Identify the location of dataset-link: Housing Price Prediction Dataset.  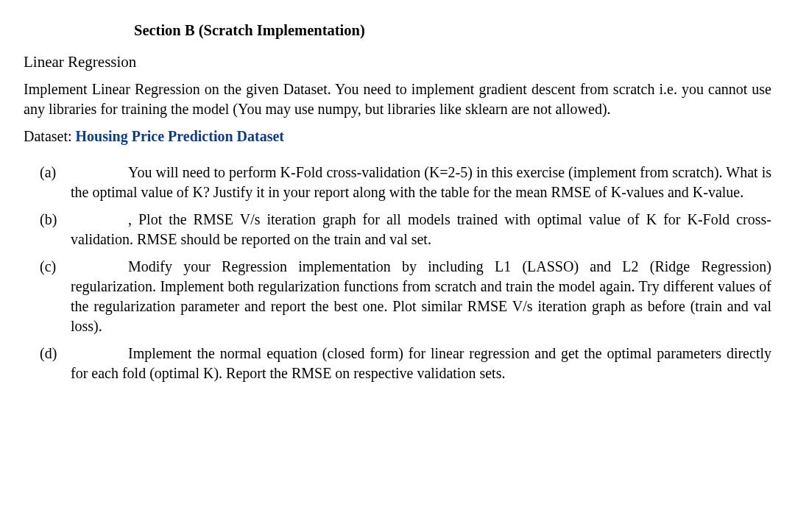
(180, 136).